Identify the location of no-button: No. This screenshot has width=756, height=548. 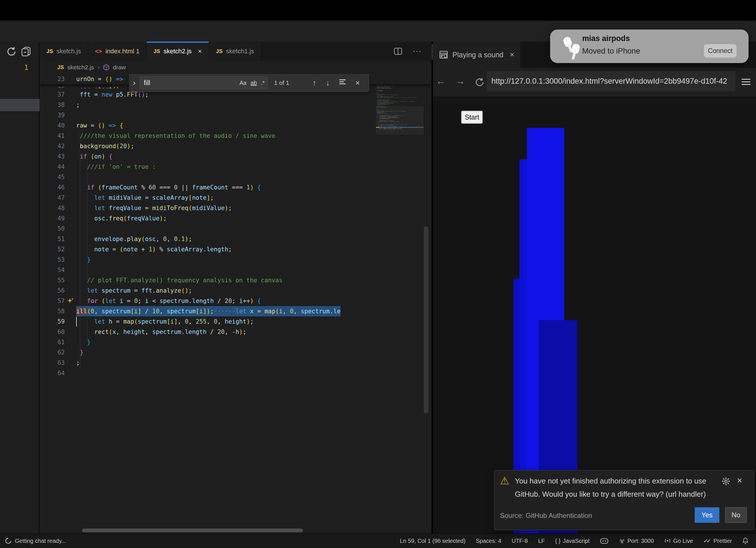
(736, 515).